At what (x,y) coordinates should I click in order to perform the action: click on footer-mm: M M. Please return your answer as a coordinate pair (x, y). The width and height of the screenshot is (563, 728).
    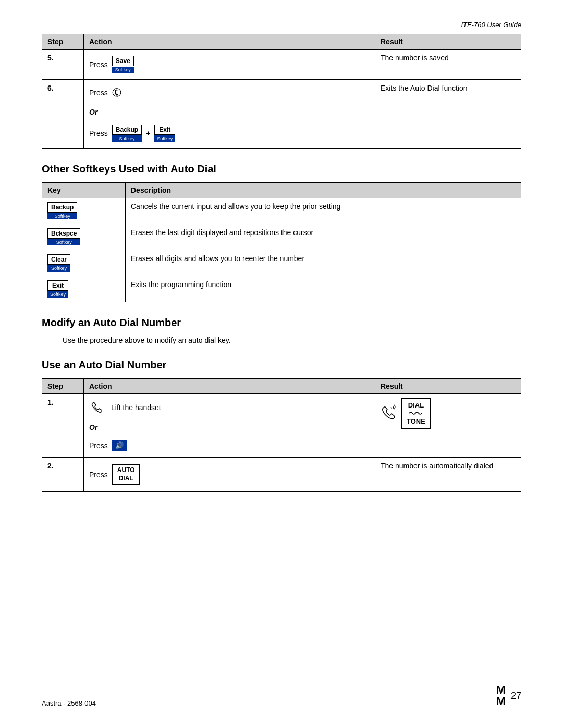
    Looking at the image, I should click on (501, 696).